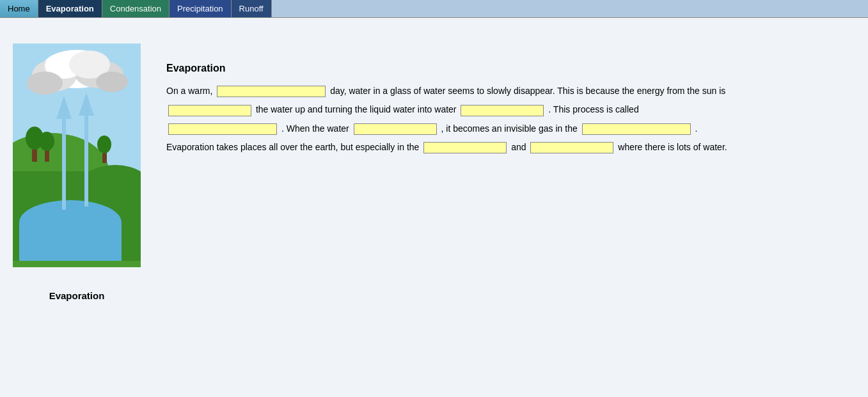  I want to click on text-part-5: . When the water, so click(317, 128).